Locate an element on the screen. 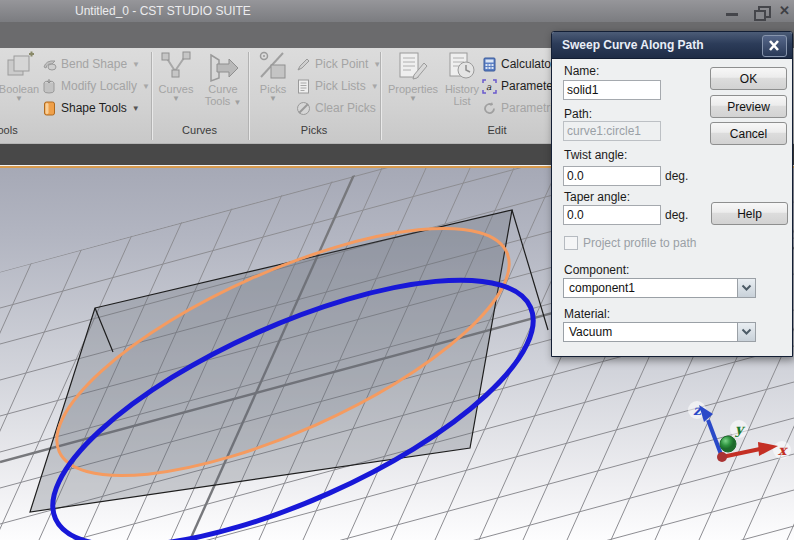  twist-angle-input is located at coordinates (612, 176).